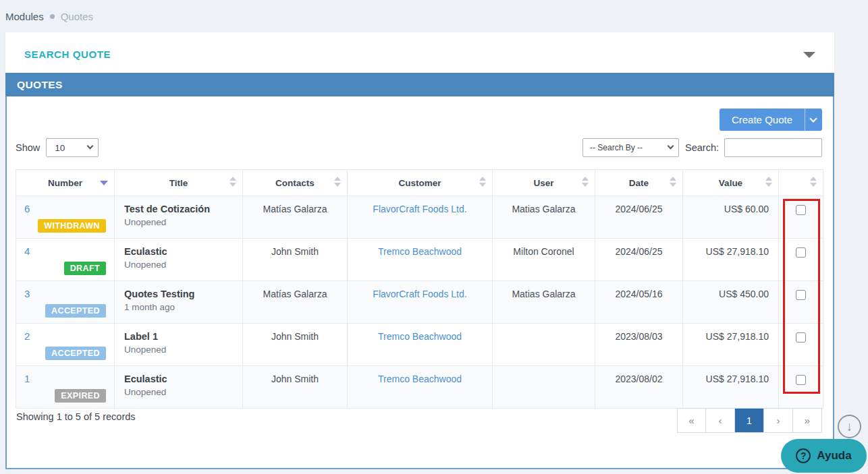  What do you see at coordinates (49, 16) in the screenshot?
I see `breadcrumb: Modules Quotes` at bounding box center [49, 16].